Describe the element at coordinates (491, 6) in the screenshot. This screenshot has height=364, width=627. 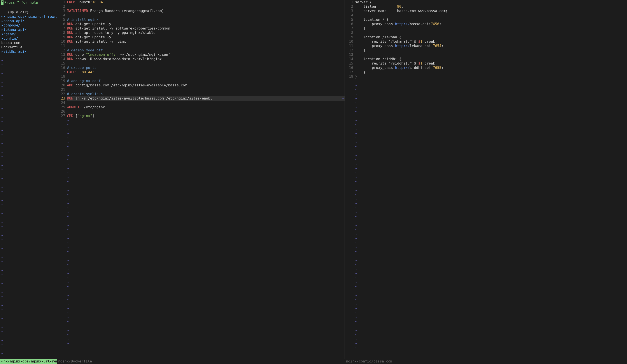
I see `code-line: listen 80;` at that location.